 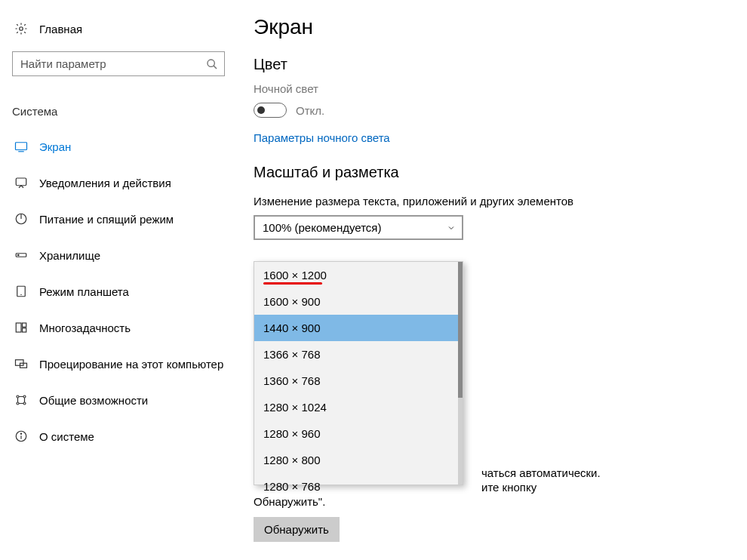 What do you see at coordinates (124, 29) in the screenshot?
I see `home-nav: Главная` at bounding box center [124, 29].